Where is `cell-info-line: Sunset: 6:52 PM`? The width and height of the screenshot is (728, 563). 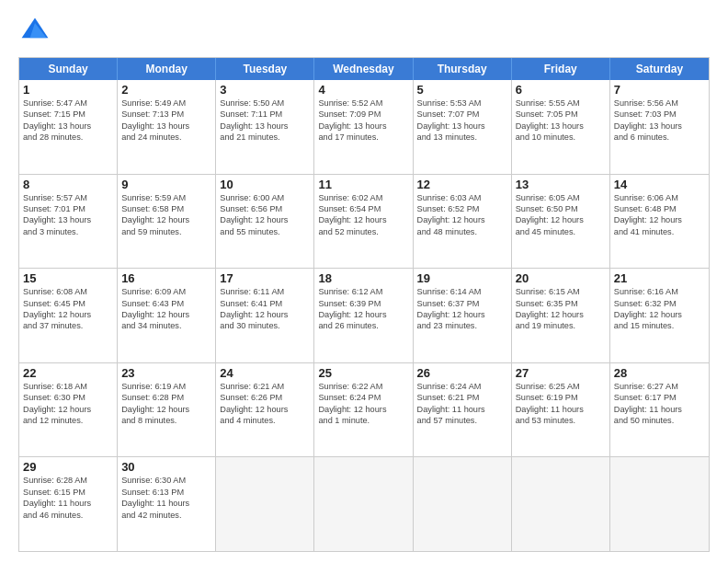 cell-info-line: Sunset: 6:52 PM is located at coordinates (462, 209).